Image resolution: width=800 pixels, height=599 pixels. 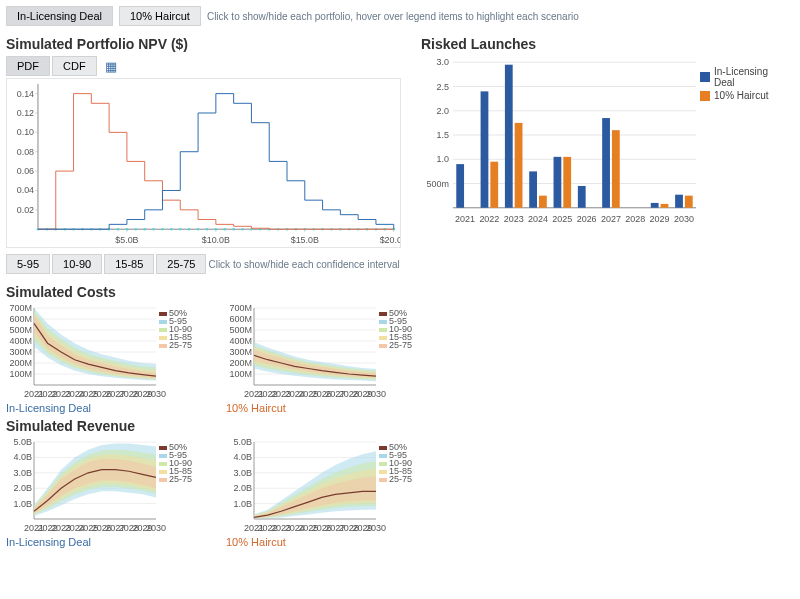 What do you see at coordinates (321, 486) in the screenshot?
I see `revenue-chart-b: 1.0B2.0B3.0B4.0B5.0B20212022202320242025…` at bounding box center [321, 486].